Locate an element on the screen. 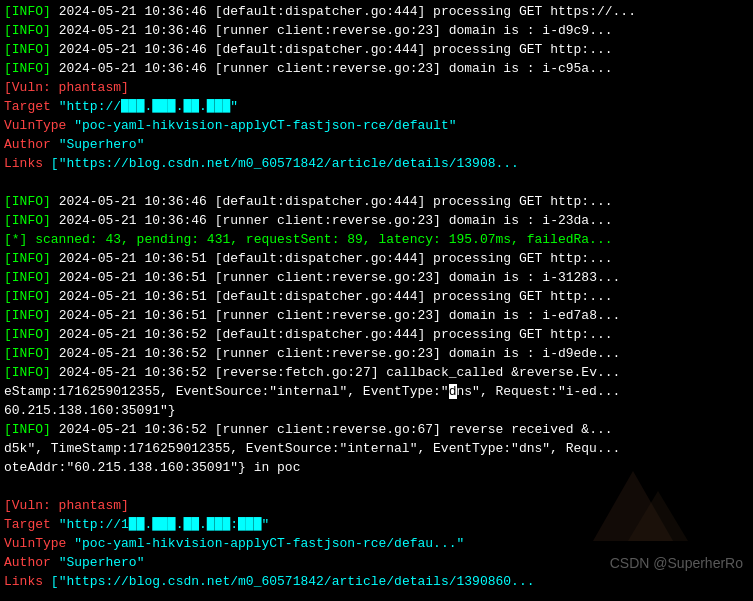 This screenshot has width=753, height=601. author-field-1: Author "Superhero" is located at coordinates (376, 144).